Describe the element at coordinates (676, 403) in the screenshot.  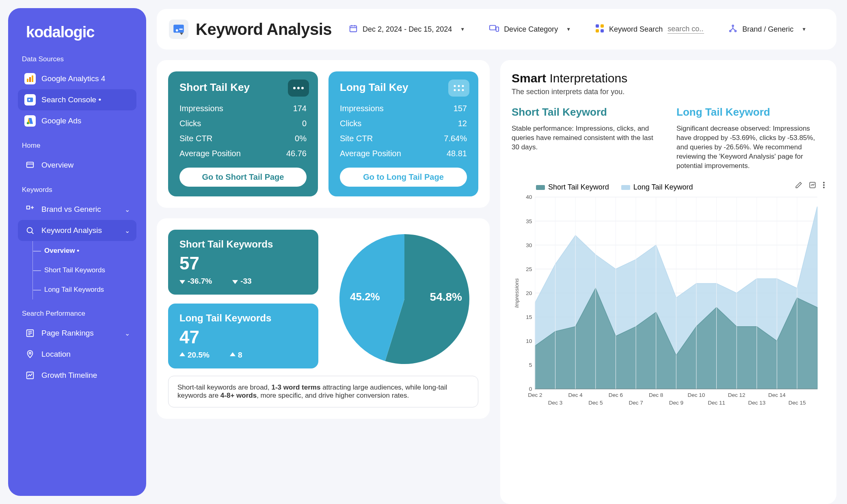
I see `svg-text: Dec 9` at that location.